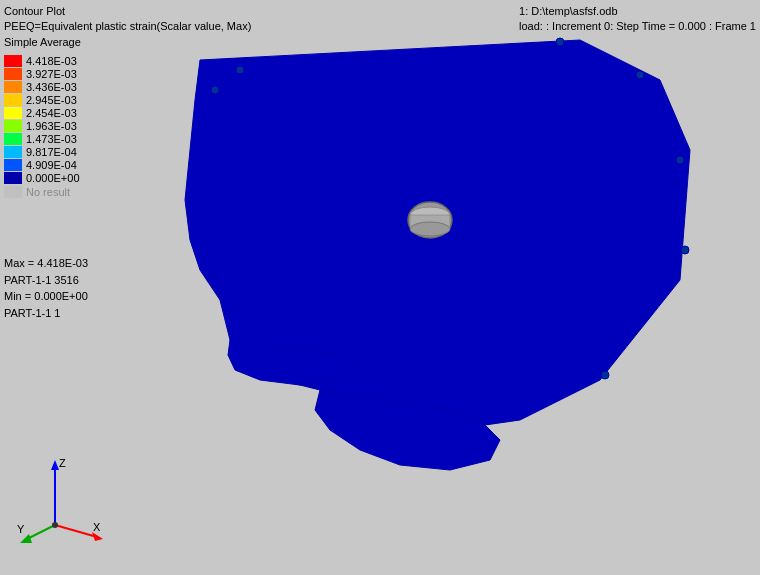 This screenshot has width=760, height=575. Describe the element at coordinates (62, 463) in the screenshot. I see `z-axis-label: Z` at that location.